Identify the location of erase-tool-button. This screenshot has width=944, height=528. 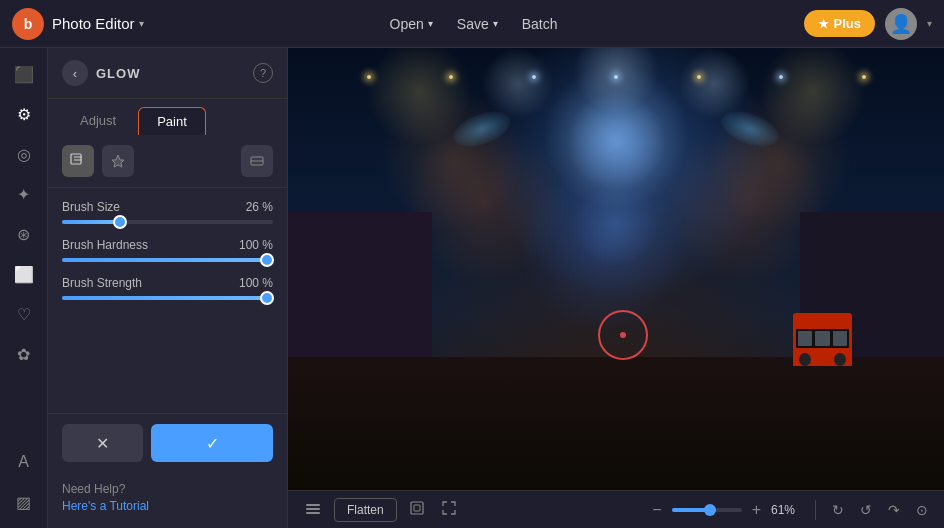
(257, 161).